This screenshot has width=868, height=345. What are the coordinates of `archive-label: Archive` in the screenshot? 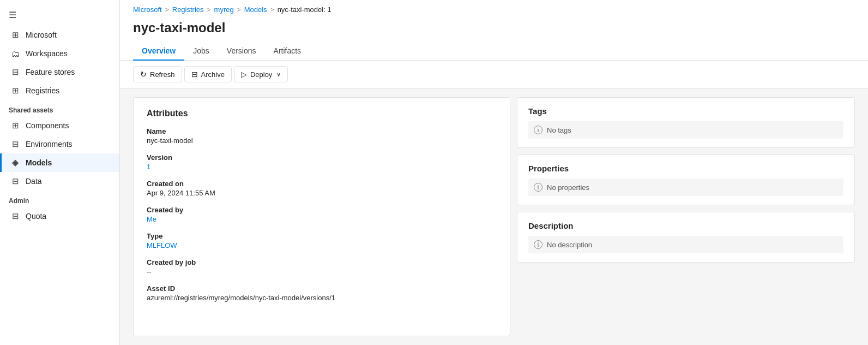 It's located at (213, 74).